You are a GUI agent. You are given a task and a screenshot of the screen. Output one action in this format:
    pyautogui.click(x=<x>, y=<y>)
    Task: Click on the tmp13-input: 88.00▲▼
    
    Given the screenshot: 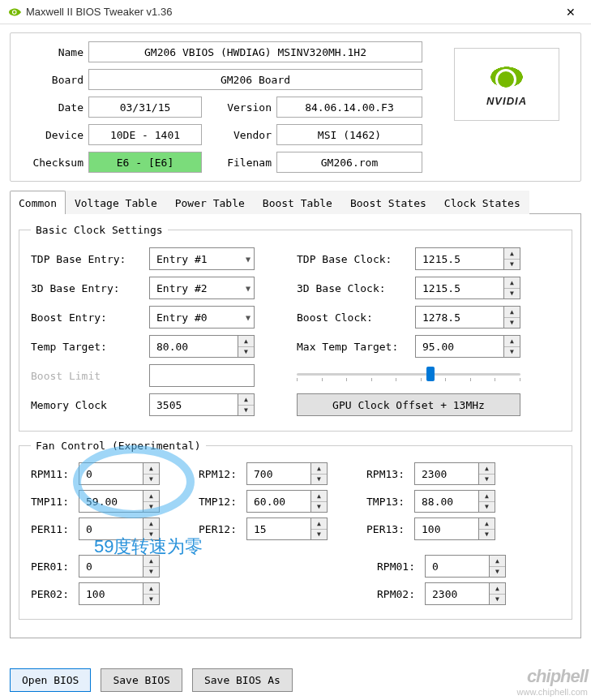 What is the action you would take?
    pyautogui.click(x=455, y=501)
    